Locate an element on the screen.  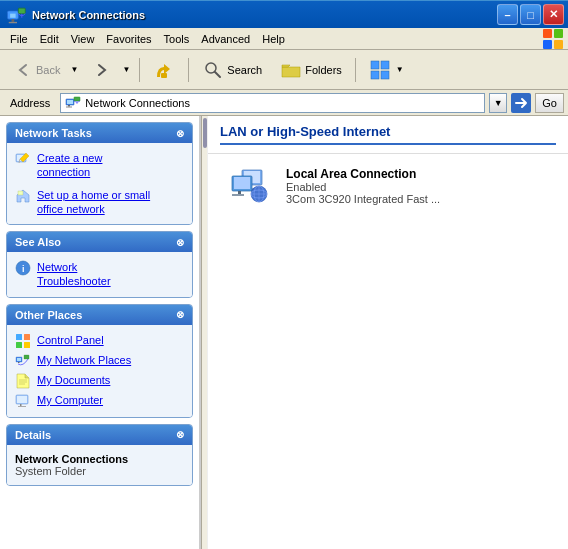
address-dropdown: ▼ is located at coordinates (498, 103).